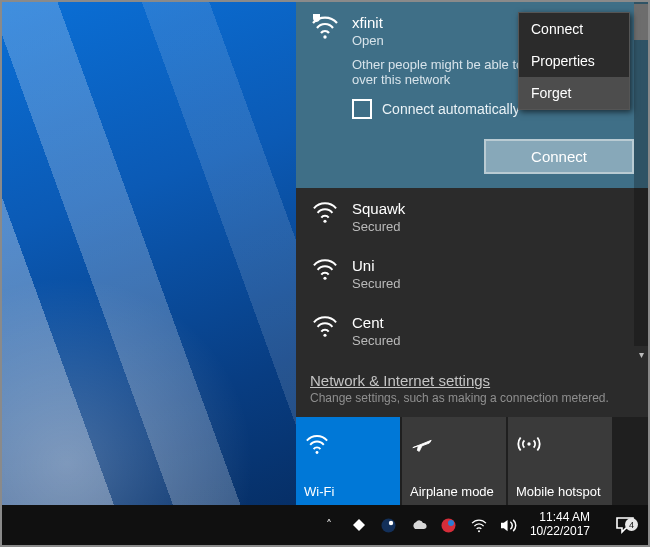 The height and width of the screenshot is (547, 650). What do you see at coordinates (325, 66) in the screenshot?
I see `wifi-open-icon: !` at bounding box center [325, 66].